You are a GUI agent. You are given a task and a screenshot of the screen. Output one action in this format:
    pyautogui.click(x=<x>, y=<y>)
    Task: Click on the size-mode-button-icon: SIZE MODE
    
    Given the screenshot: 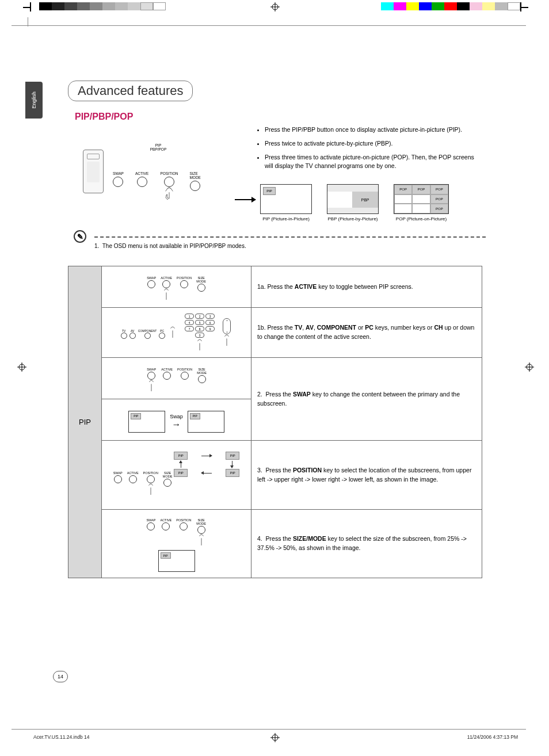 What is the action you would take?
    pyautogui.click(x=195, y=185)
    